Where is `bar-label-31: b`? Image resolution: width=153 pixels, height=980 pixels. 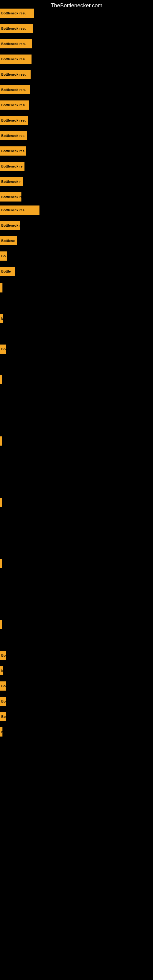
bar-label-31: b is located at coordinates (2, 732).